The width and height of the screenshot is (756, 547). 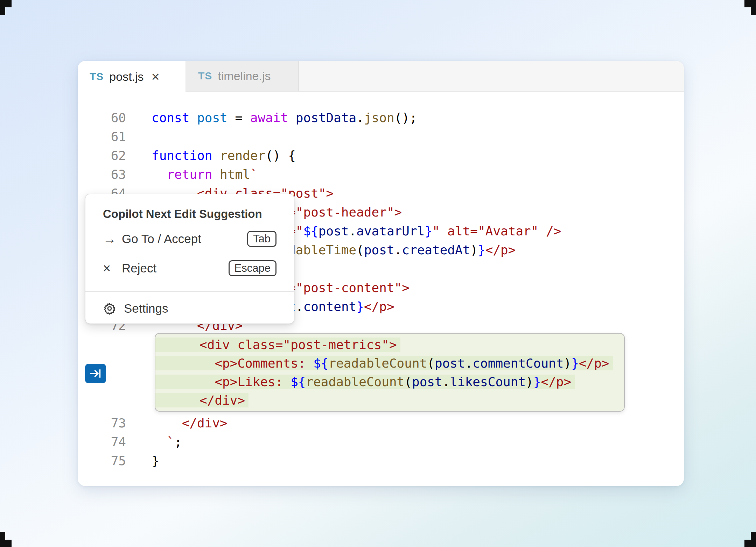 I want to click on tab-bar: TS post.js × TS timeline.js, so click(x=381, y=76).